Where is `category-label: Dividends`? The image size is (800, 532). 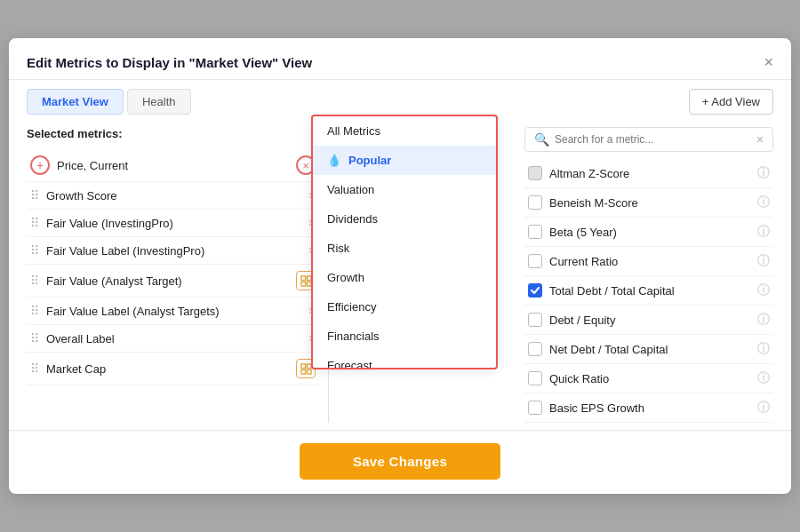 category-label: Dividends is located at coordinates (352, 218).